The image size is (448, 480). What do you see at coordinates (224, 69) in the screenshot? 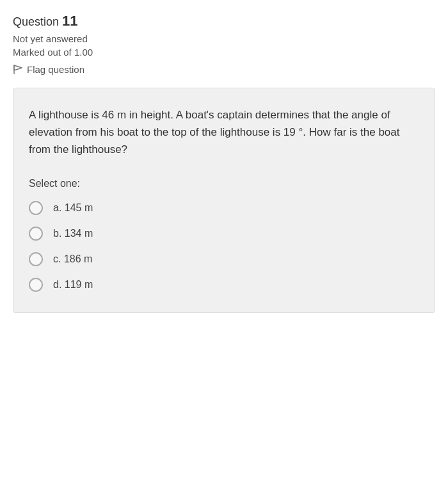
I see `flag-question-button: Flag question` at bounding box center [224, 69].